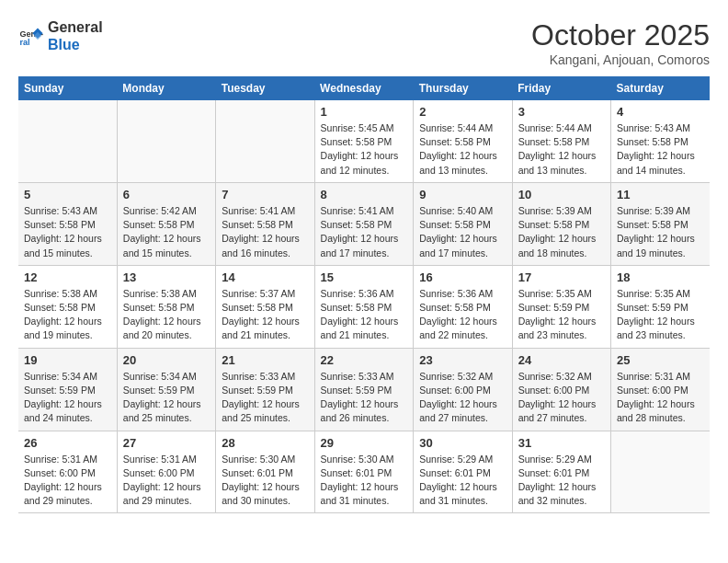 The width and height of the screenshot is (728, 563). Describe the element at coordinates (561, 306) in the screenshot. I see `calendar-cell: 17Sunrise: 5:35 AM Sunset: 5:59 PM Dayli…` at that location.